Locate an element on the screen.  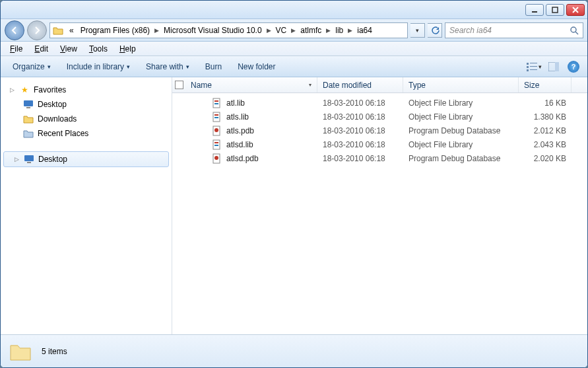
menu-view: View is located at coordinates (69, 49).